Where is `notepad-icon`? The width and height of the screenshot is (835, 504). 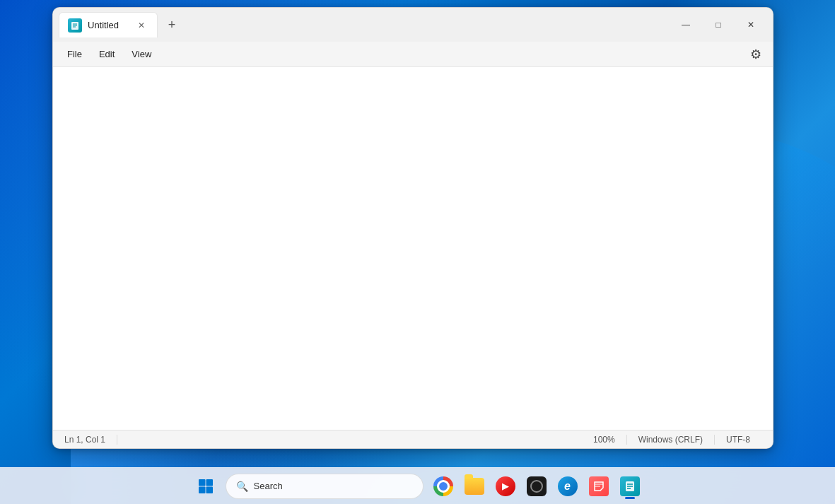 notepad-icon is located at coordinates (630, 486).